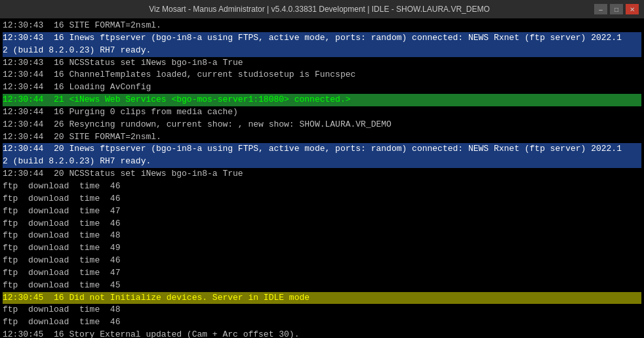 The image size is (644, 338). I want to click on log-line: 12:30:44 20 Inews ftpserver (bgo-in8-a u…, so click(322, 150).